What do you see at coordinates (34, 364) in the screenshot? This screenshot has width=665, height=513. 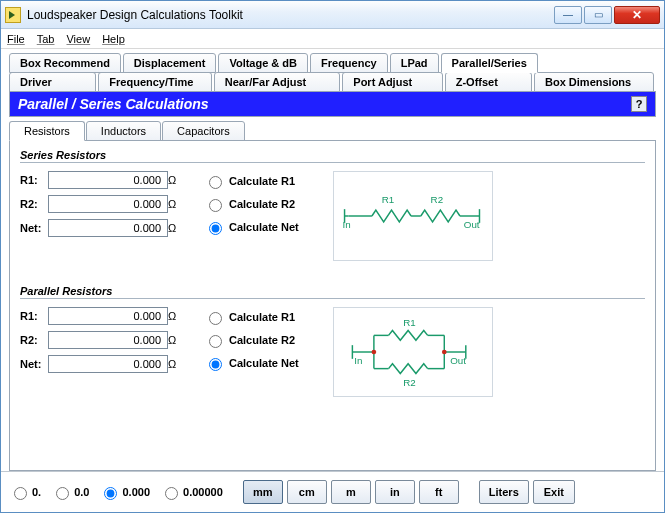 I see `parallel-net-label: Net:` at bounding box center [34, 364].